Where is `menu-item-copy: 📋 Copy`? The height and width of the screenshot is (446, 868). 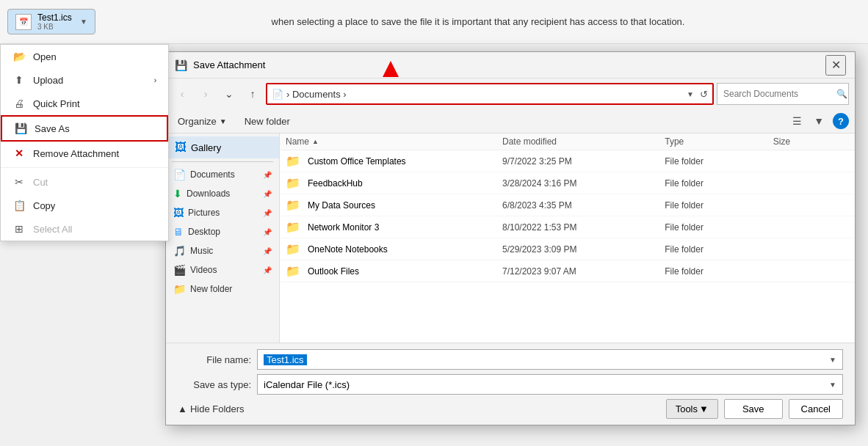 menu-item-copy: 📋 Copy is located at coordinates (84, 205).